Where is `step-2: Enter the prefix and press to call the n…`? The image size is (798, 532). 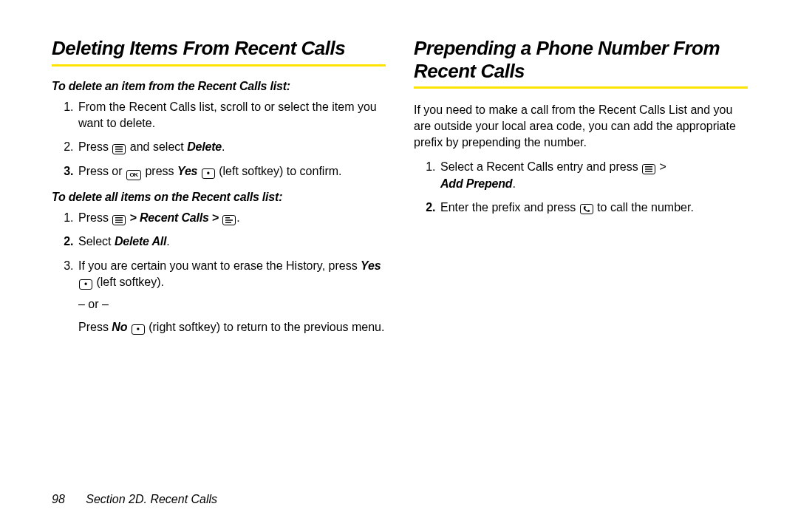
step-2: Enter the prefix and press to call the n… is located at coordinates (593, 208).